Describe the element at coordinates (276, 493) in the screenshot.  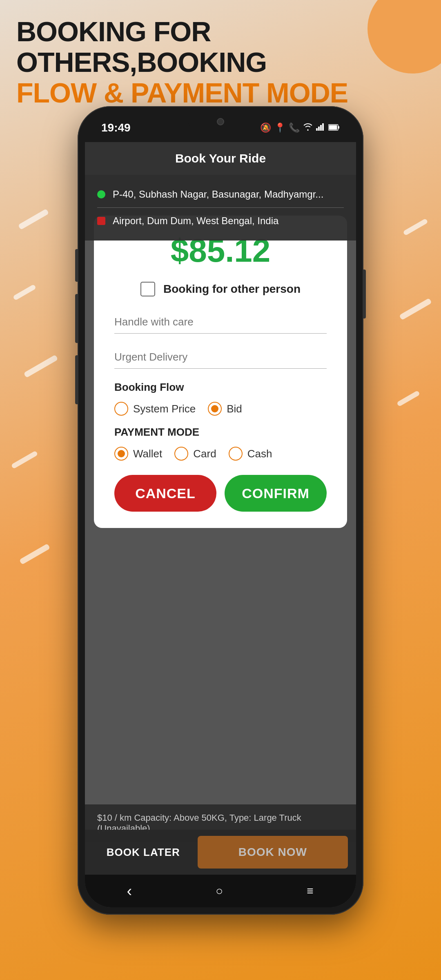
I see `confirm-button: CONFIRM` at that location.